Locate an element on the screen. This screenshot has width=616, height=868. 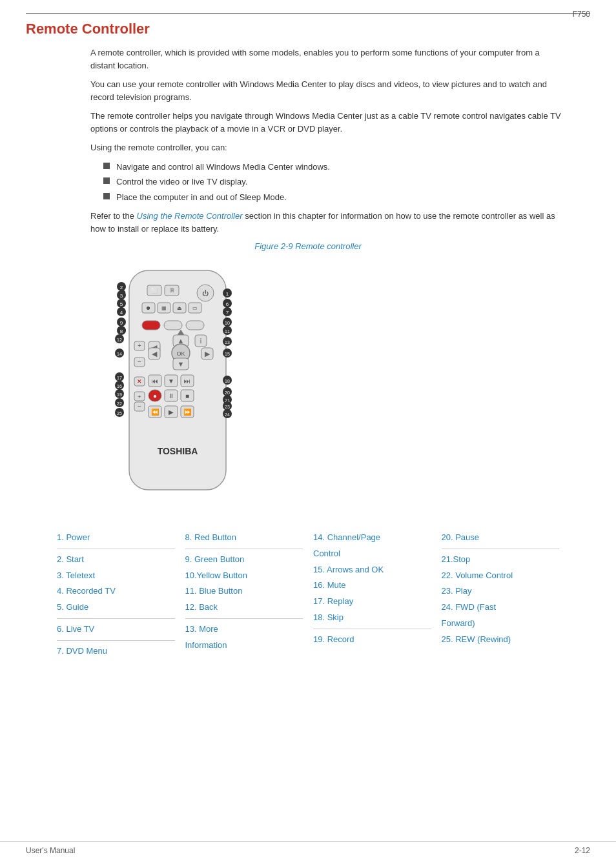
legend-col-1: 1. Power 2. Start 3. Teletext 4. Recorde… is located at coordinates (116, 596).